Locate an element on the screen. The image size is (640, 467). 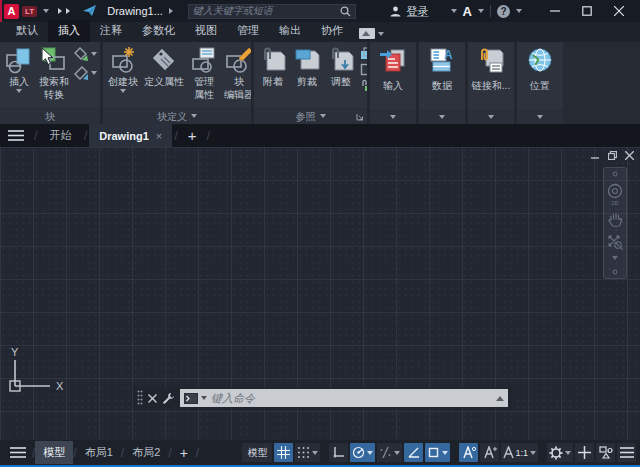
app-menu-caret-icon is located at coordinates (46, 12).